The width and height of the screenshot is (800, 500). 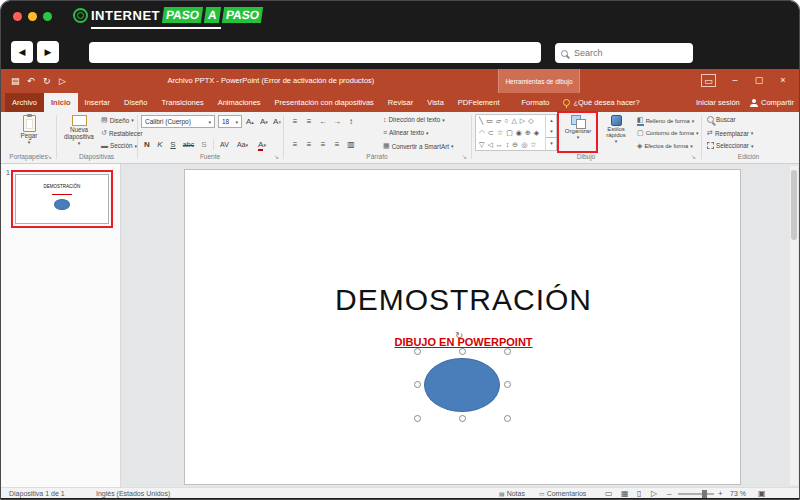 What do you see at coordinates (351, 144) in the screenshot?
I see `columns-button: ▥` at bounding box center [351, 144].